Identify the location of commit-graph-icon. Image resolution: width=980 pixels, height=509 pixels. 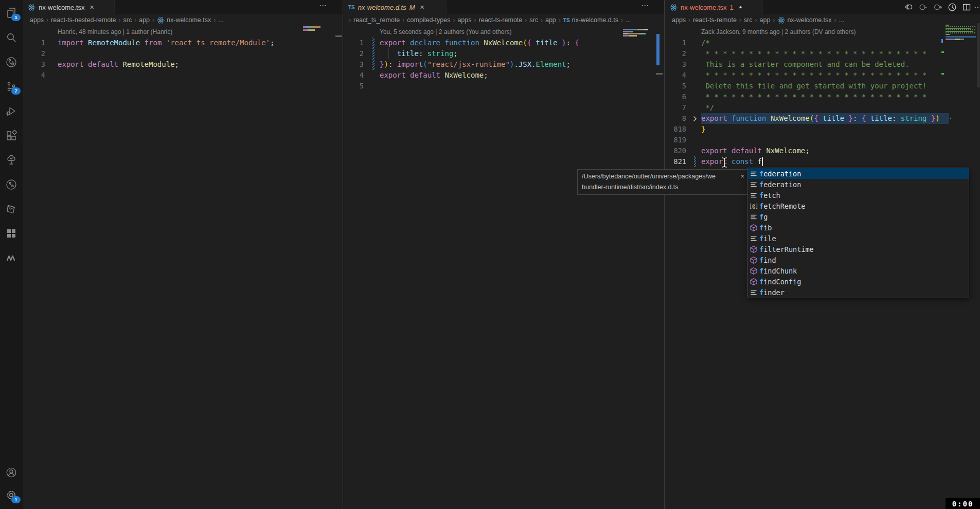
(11, 62).